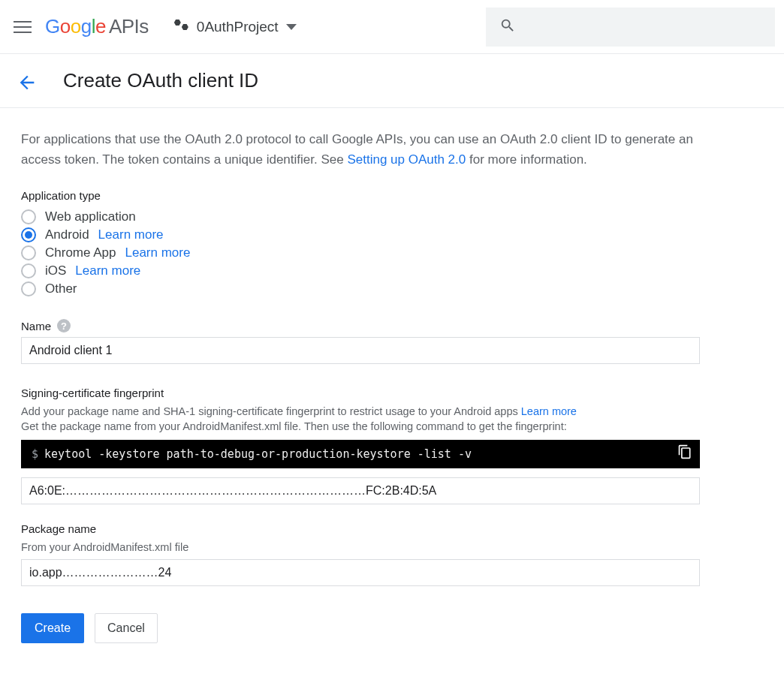  I want to click on application-type-label: Application type, so click(360, 195).